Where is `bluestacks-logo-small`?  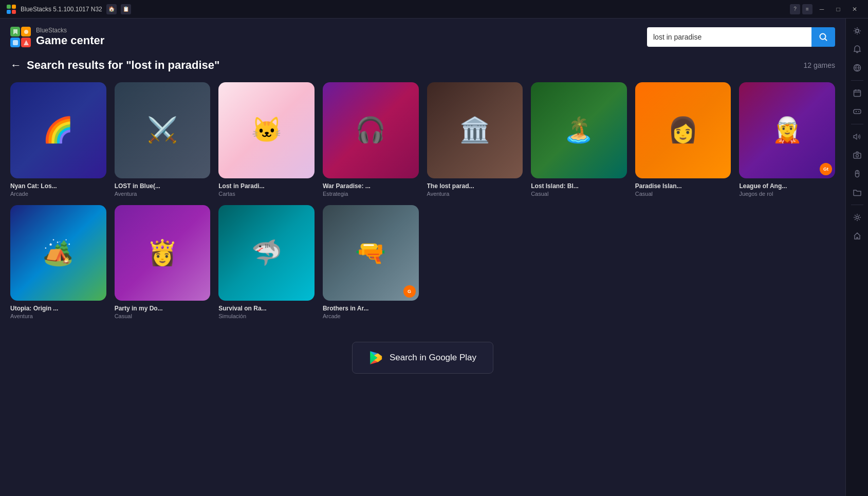 bluestacks-logo-small is located at coordinates (11, 9).